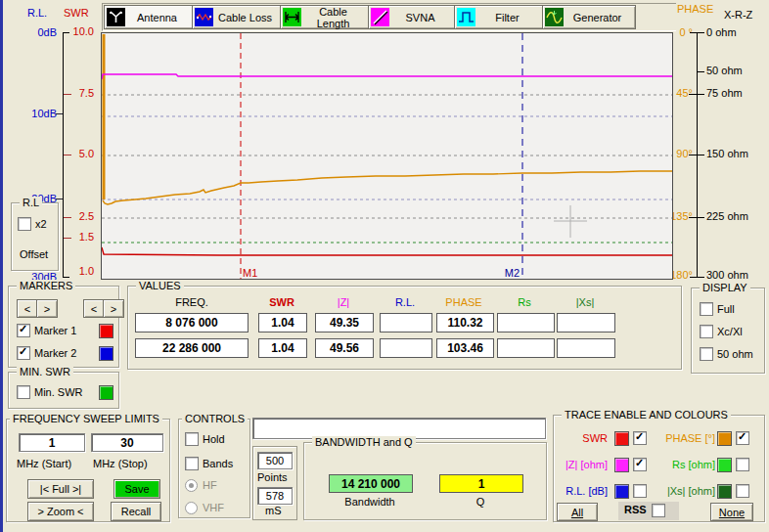  What do you see at coordinates (622, 466) in the screenshot?
I see `trace-z-swatch` at bounding box center [622, 466].